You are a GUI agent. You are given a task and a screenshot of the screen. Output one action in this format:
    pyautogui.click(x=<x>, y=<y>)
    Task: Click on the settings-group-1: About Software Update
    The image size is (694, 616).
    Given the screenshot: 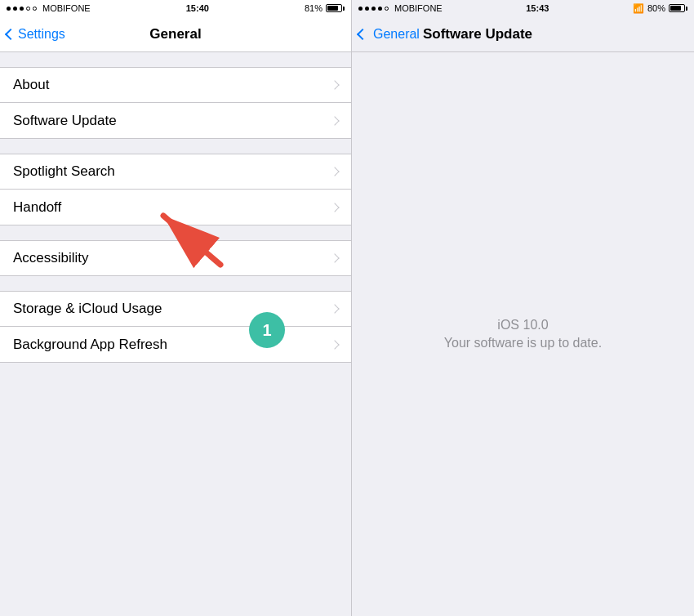 What is the action you would take?
    pyautogui.click(x=176, y=103)
    